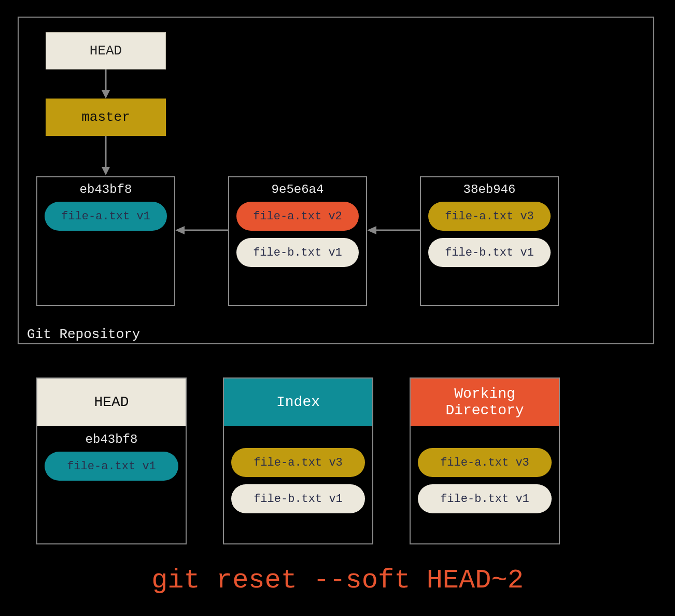 The height and width of the screenshot is (616, 675). I want to click on tree-wd-file-pill-2: file-b.txt v1, so click(485, 499).